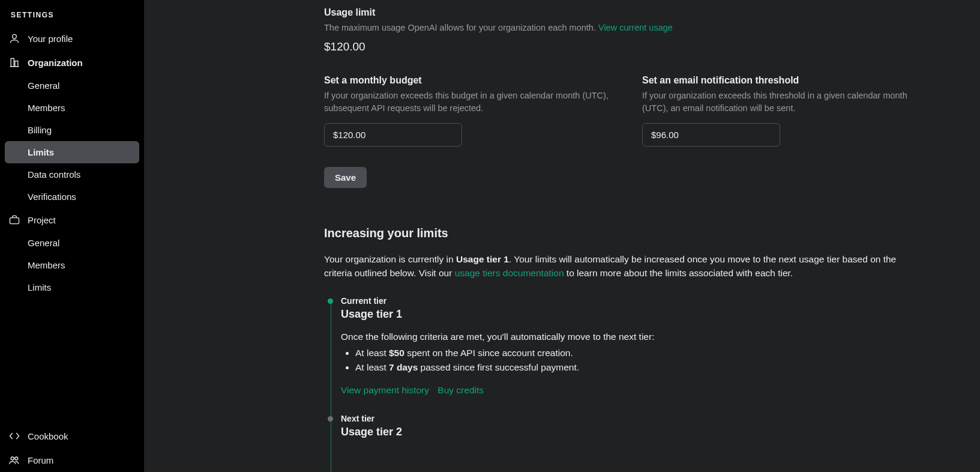 The height and width of the screenshot is (472, 980). I want to click on sidebar-label: Billing, so click(40, 130).